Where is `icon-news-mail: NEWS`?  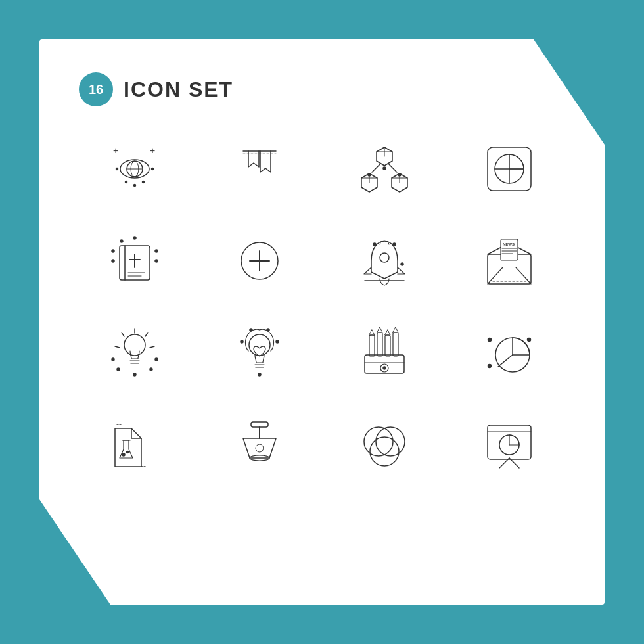 icon-news-mail: NEWS is located at coordinates (509, 261).